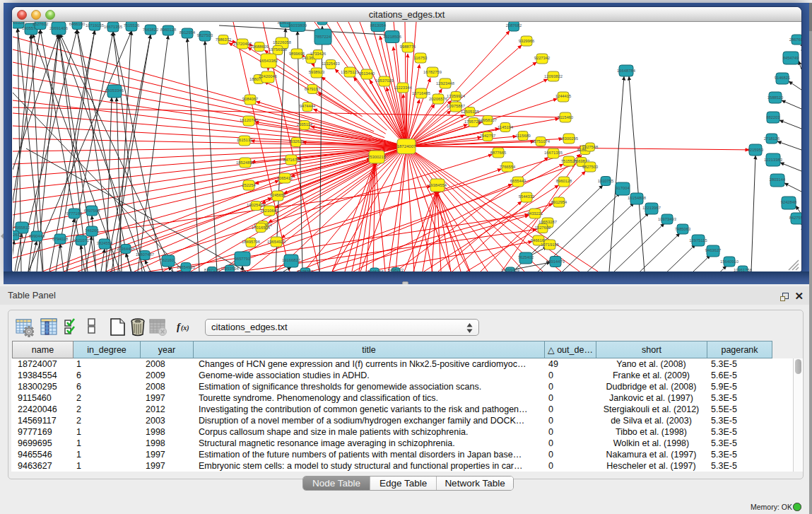 Image resolution: width=812 pixels, height=514 pixels. Describe the element at coordinates (245, 163) in the screenshot. I see `svg-text: 18524851` at that location.